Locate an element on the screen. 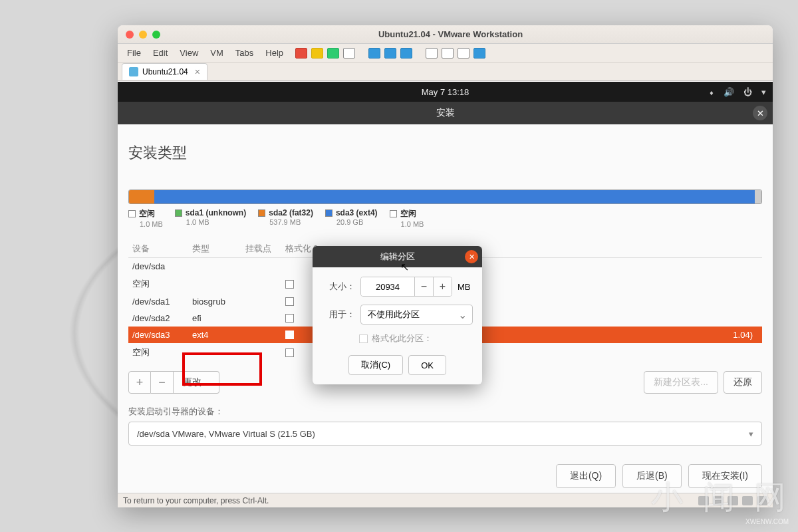 The width and height of the screenshot is (798, 532). power-icon: ⏻ is located at coordinates (747, 92).